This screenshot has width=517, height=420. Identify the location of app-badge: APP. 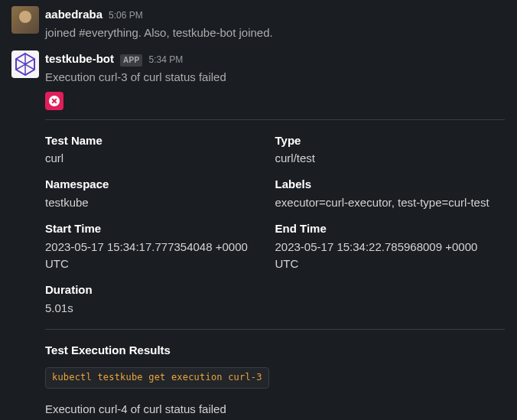
(132, 61).